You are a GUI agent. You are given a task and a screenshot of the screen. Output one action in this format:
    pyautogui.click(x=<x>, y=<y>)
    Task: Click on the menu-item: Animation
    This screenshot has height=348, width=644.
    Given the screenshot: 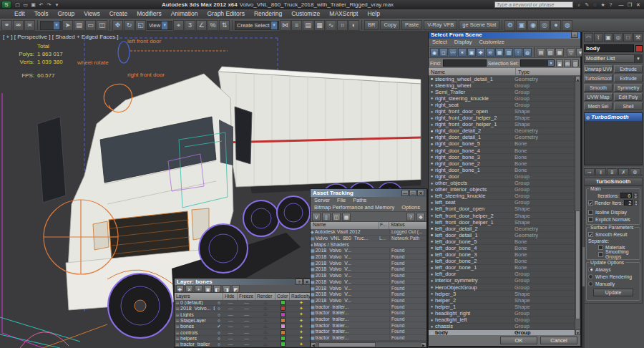 What is the action you would take?
    pyautogui.click(x=185, y=14)
    